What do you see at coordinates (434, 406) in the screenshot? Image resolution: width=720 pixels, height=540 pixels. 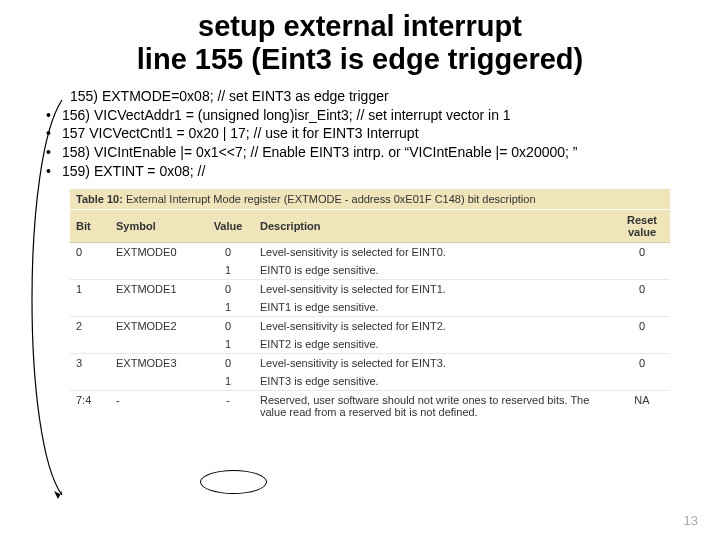 I see `cell-desc: Reserved, user software should not write…` at bounding box center [434, 406].